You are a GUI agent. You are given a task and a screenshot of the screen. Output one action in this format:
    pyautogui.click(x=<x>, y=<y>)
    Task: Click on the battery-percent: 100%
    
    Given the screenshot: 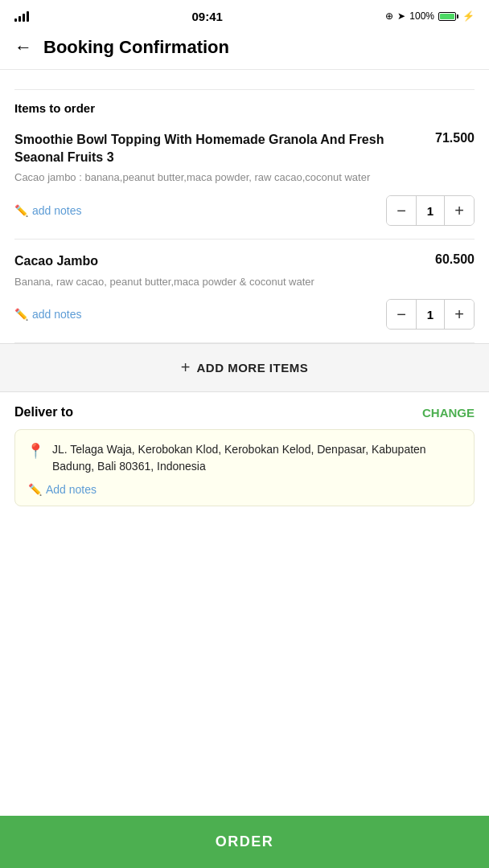 What is the action you would take?
    pyautogui.click(x=421, y=16)
    